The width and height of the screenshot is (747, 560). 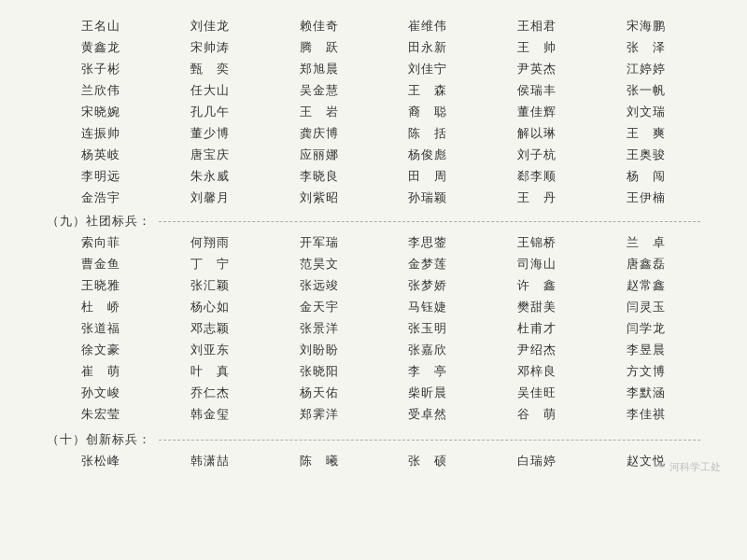 What do you see at coordinates (538, 307) in the screenshot?
I see `name-item: 樊甜美` at bounding box center [538, 307].